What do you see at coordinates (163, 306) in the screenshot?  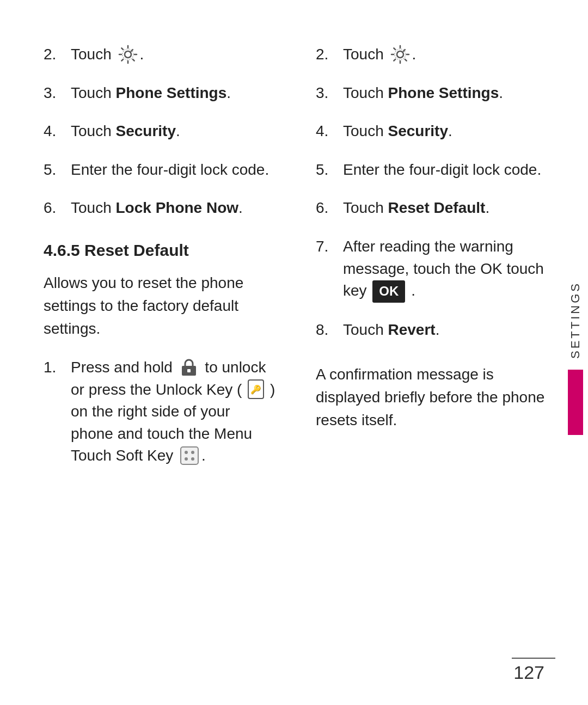 I see `section-description: Allows you to reset the phone settings t…` at bounding box center [163, 306].